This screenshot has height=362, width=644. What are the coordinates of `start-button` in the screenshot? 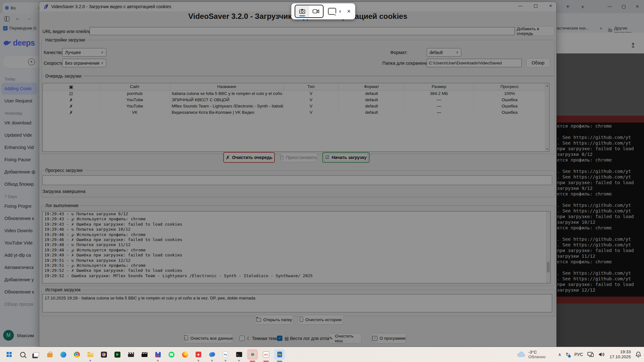 It's located at (9, 354).